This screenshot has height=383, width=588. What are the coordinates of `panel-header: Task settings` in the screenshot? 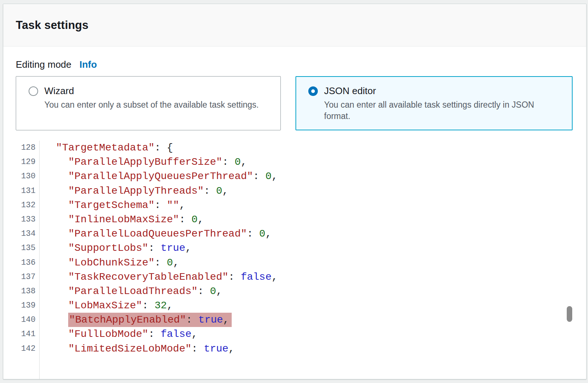 It's located at (295, 25).